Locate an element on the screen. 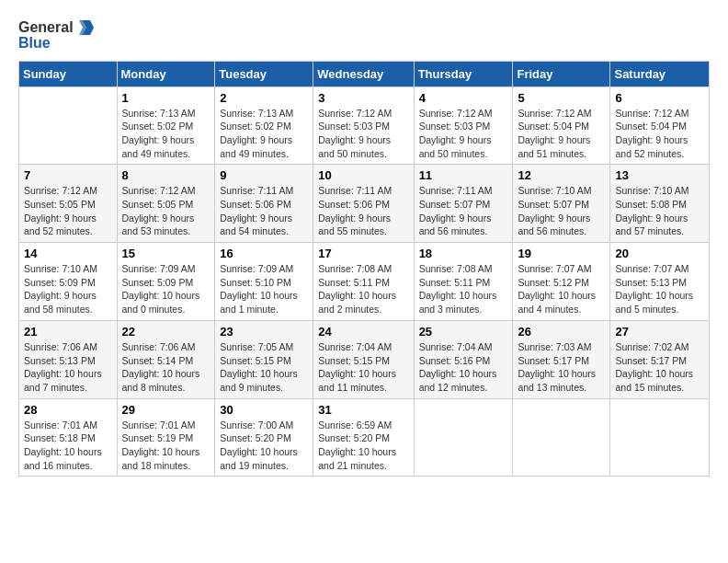 This screenshot has width=728, height=563. calendar-cell: 29 Sunrise: 7:01 AMSunset: 5:19 PMDaylig… is located at coordinates (165, 438).